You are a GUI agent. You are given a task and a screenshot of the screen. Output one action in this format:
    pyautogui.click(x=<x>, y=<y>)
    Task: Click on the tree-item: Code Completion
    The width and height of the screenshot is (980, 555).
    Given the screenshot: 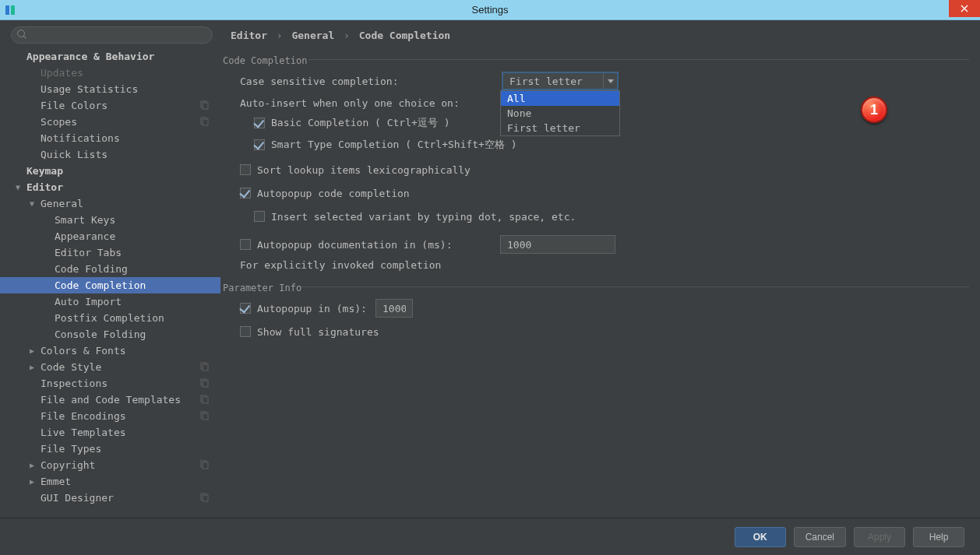 What is the action you would take?
    pyautogui.click(x=111, y=285)
    